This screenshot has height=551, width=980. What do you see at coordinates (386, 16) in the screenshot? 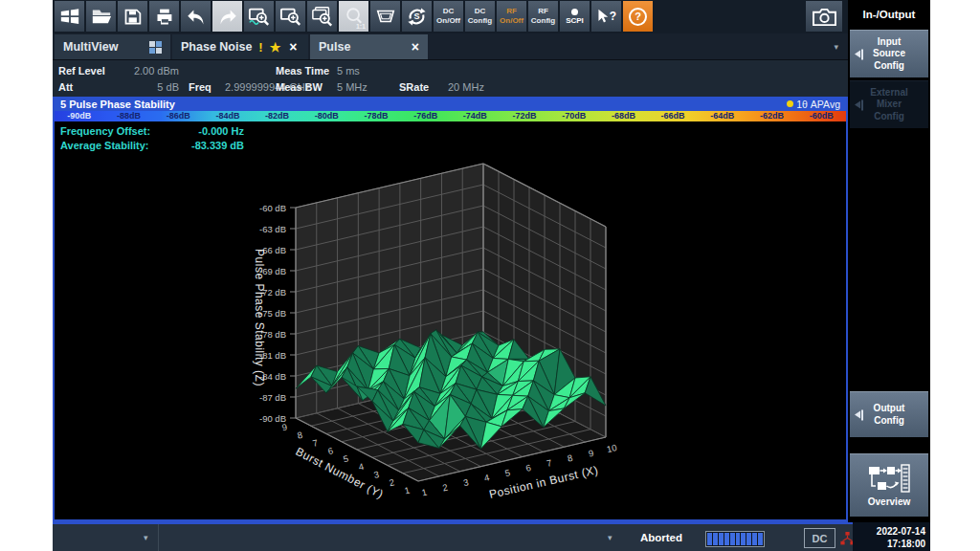
I see `display-frame-icon` at bounding box center [386, 16].